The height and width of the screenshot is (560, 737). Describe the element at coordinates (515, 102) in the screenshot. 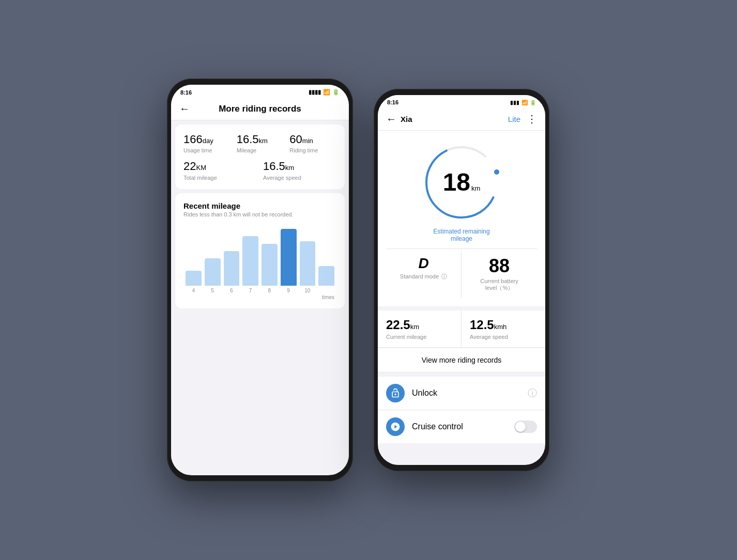

I see `right-signal-icon: ▮▮▮` at that location.